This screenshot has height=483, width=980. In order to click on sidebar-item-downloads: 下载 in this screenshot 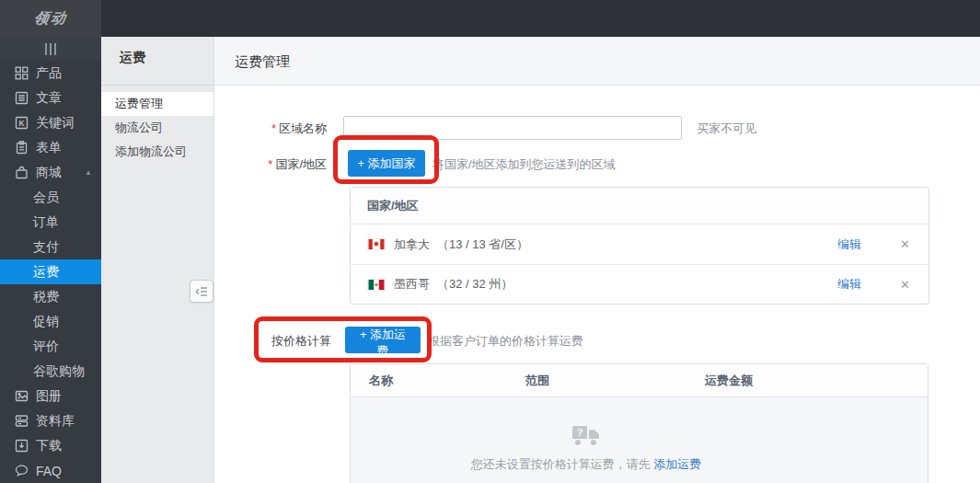, I will do `click(51, 445)`.